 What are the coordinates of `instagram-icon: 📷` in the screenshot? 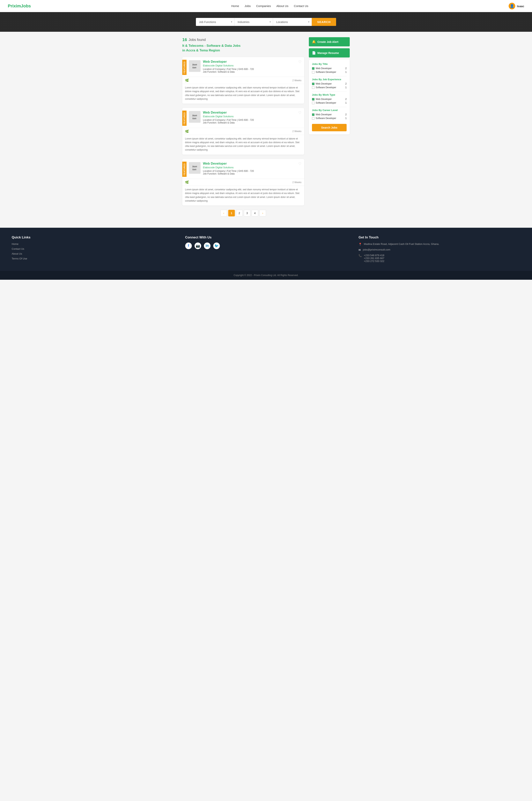 It's located at (198, 246).